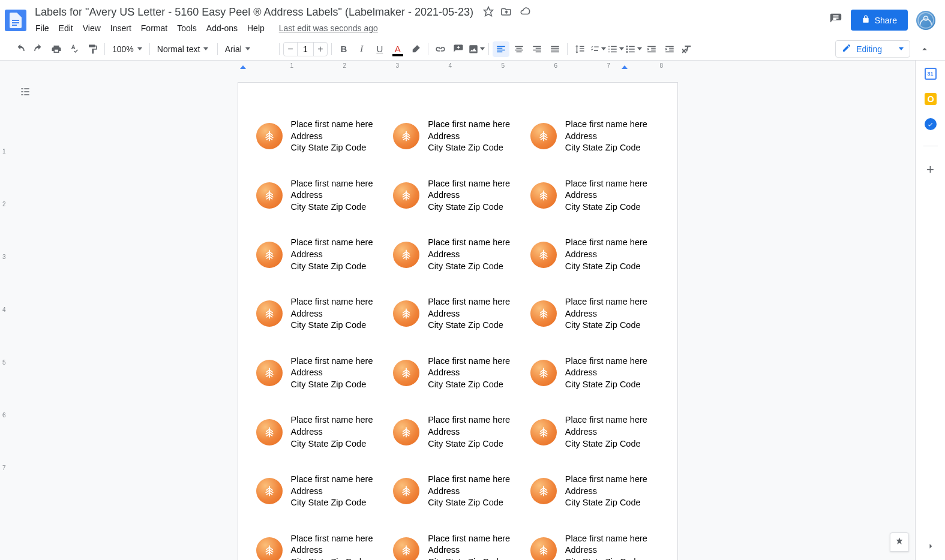 This screenshot has height=560, width=945. What do you see at coordinates (440, 49) in the screenshot?
I see `insert-link-button` at bounding box center [440, 49].